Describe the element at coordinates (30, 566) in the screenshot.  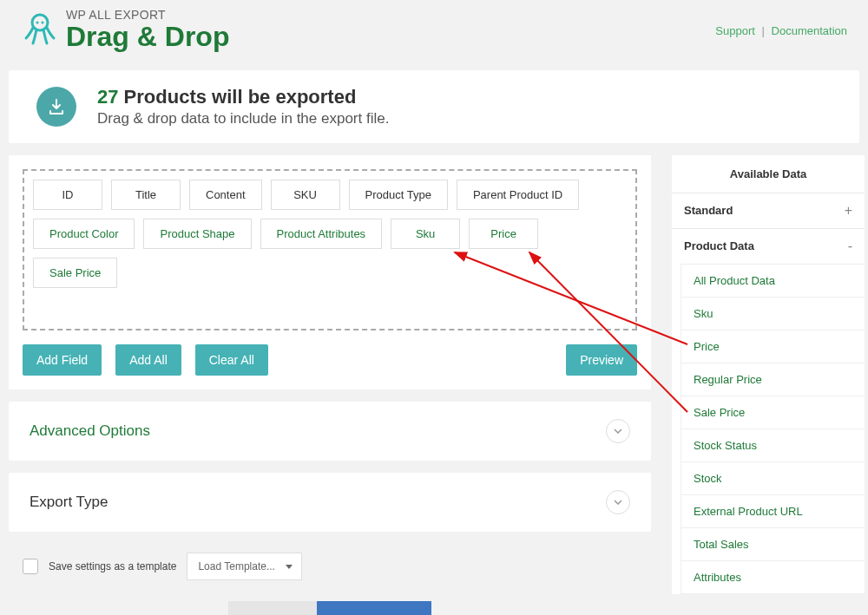
I see `save-template-checkbox` at that location.